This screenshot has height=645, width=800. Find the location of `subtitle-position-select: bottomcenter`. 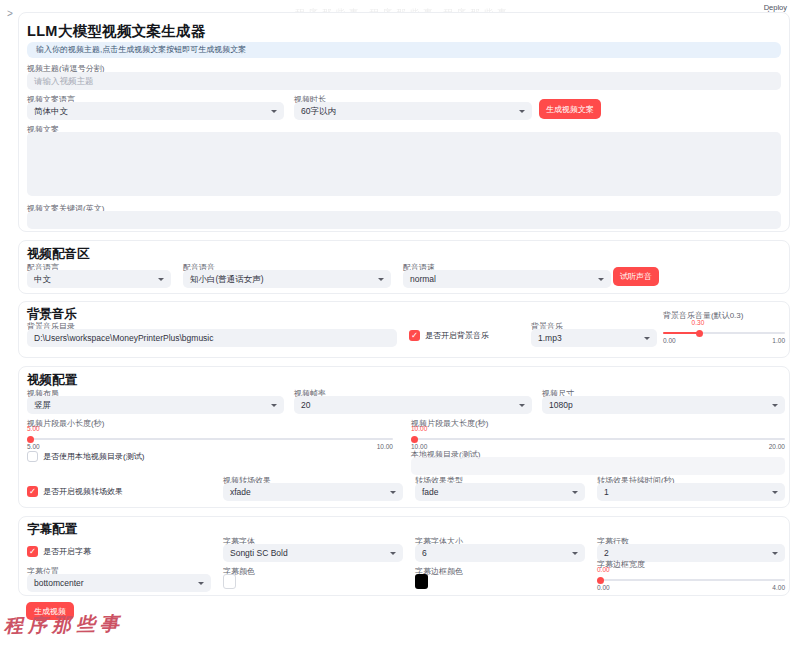

subtitle-position-select: bottomcenter is located at coordinates (119, 583).